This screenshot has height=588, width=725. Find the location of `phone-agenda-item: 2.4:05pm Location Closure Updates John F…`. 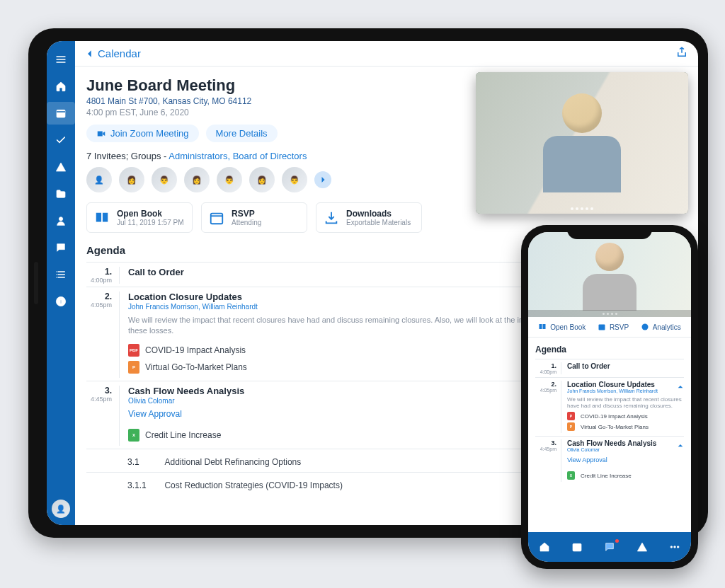

phone-agenda-item: 2.4:05pm Location Closure Updates John F… is located at coordinates (610, 406).